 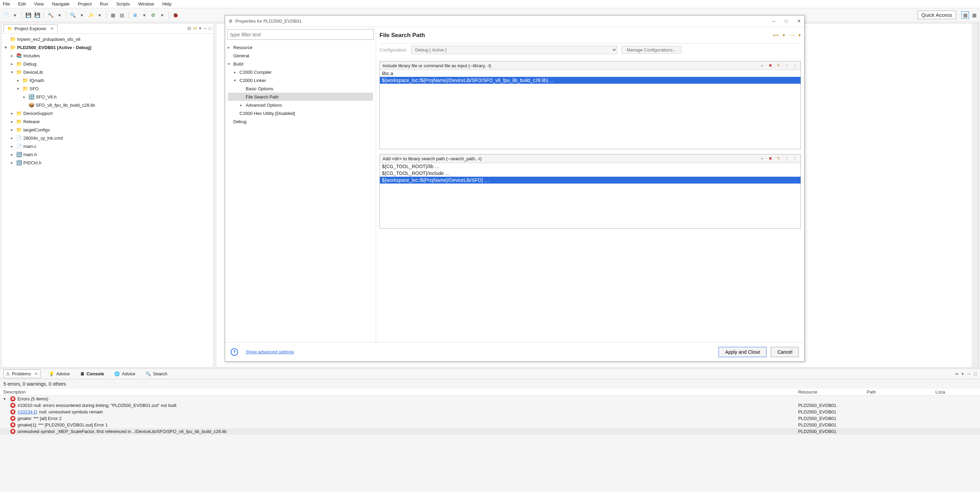 I want to click on category-item: File Search Path, so click(x=301, y=97).